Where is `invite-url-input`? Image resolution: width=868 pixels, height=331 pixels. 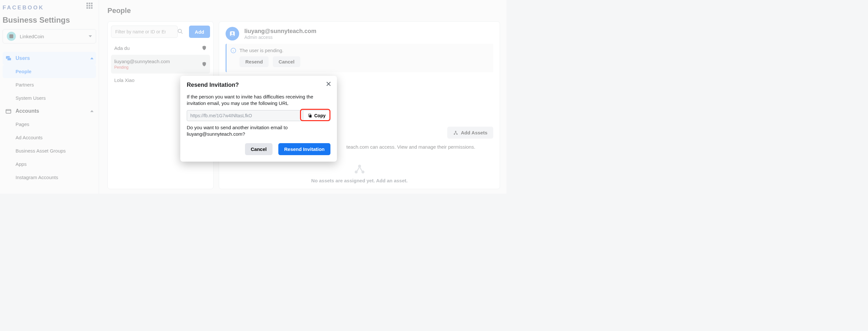 invite-url-input is located at coordinates (245, 116).